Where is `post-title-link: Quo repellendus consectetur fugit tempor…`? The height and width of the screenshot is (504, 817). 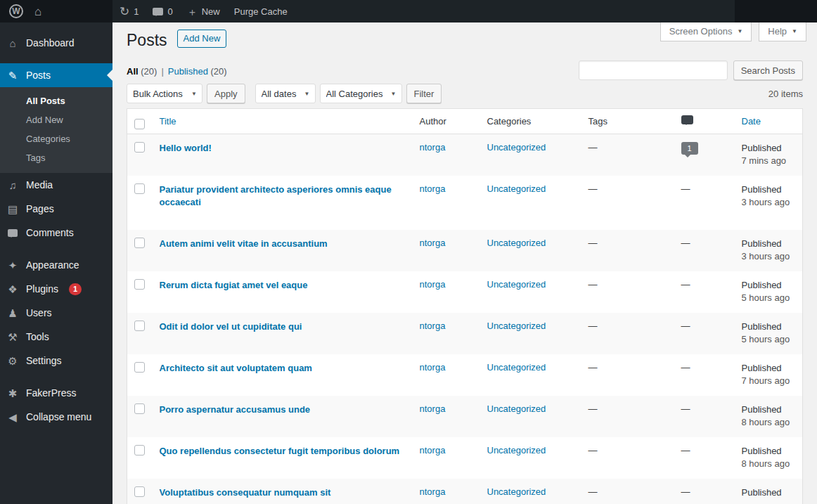
post-title-link: Quo repellendus consectetur fugit tempor… is located at coordinates (280, 451).